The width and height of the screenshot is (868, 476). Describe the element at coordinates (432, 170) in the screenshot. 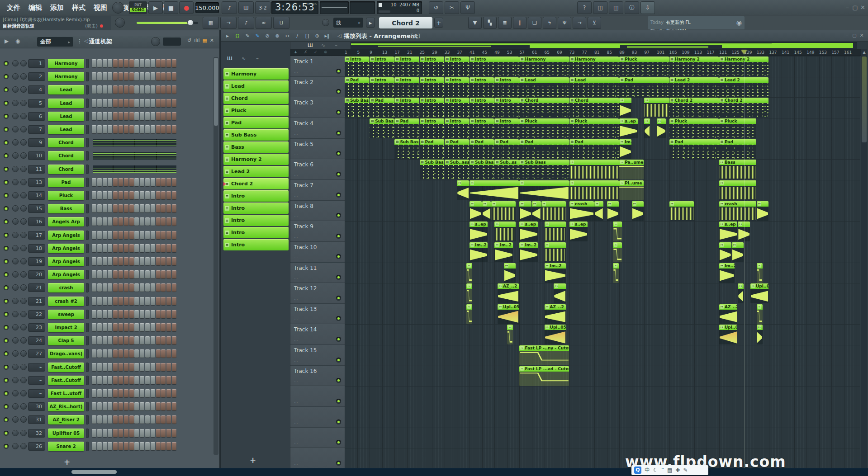

I see `clip-Sub Bass: ▤Sub Bass` at that location.